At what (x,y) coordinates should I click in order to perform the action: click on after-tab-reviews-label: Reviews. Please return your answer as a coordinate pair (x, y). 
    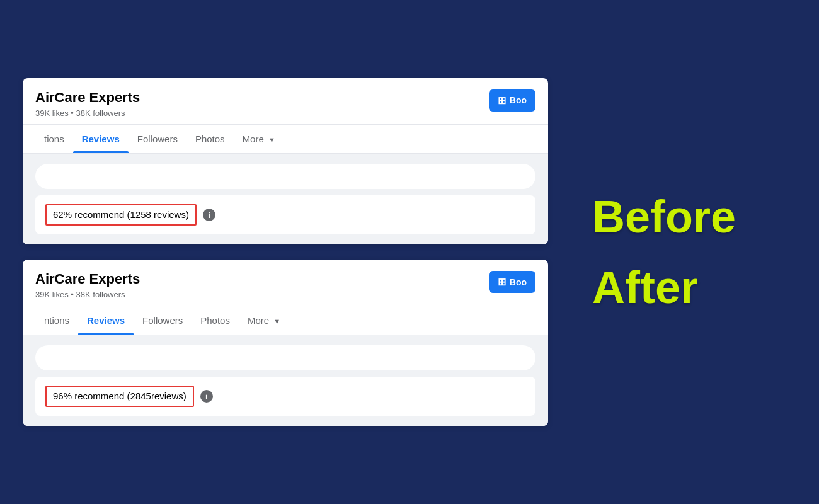
    Looking at the image, I should click on (106, 320).